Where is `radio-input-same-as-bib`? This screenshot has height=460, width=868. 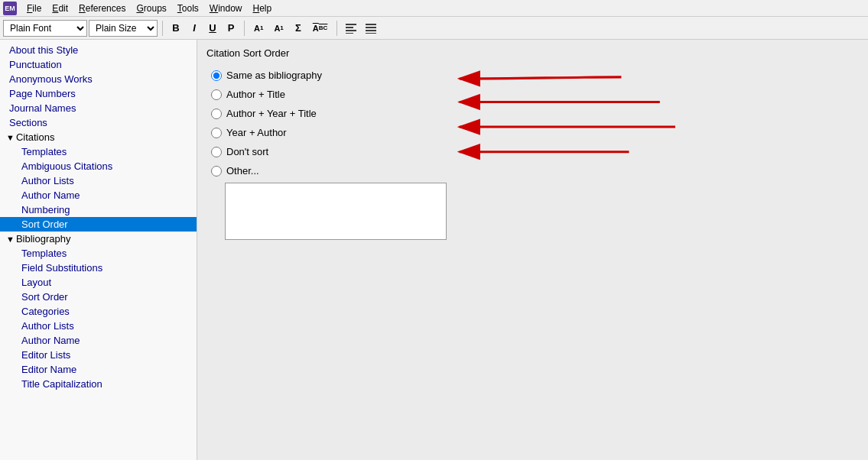 radio-input-same-as-bib is located at coordinates (216, 76).